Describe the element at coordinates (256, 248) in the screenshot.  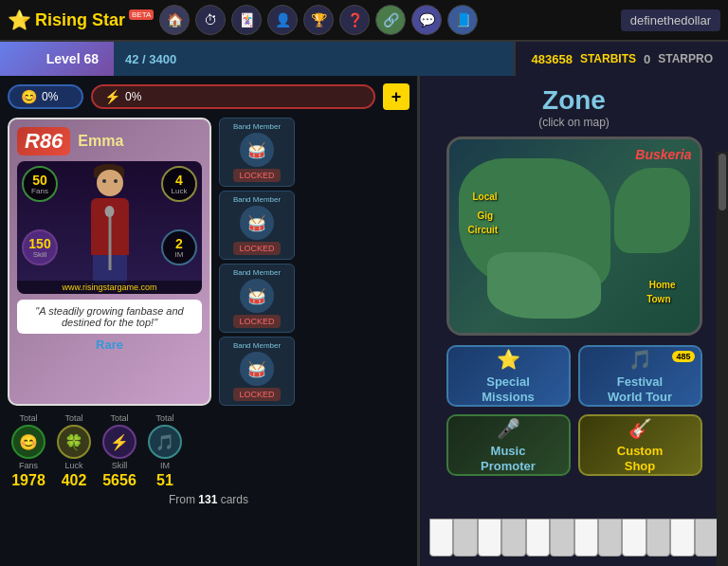
I see `band-locked-2: LOCKED` at that location.